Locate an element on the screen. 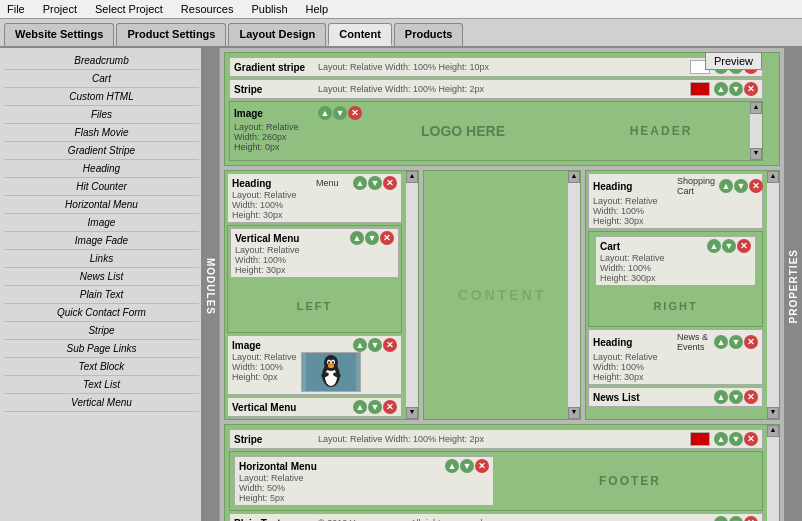 The image size is (802, 521). sidebar-item-plain-text: Plain Text is located at coordinates (102, 295).